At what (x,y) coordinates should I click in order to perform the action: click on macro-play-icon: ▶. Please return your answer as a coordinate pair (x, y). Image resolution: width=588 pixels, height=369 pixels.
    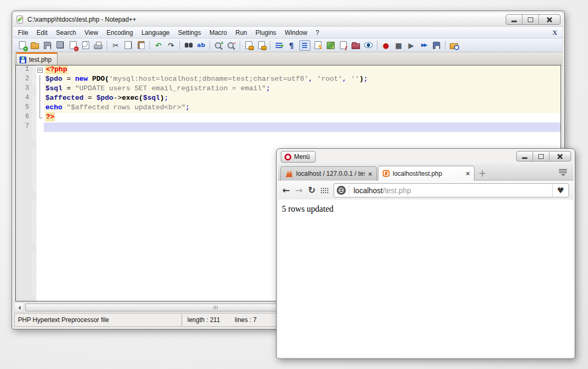
    Looking at the image, I should click on (412, 45).